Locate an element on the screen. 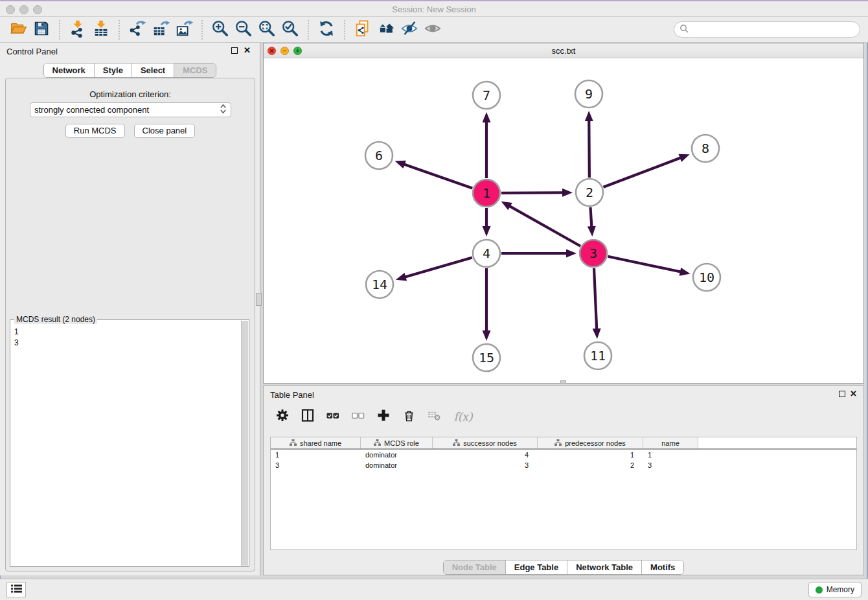 The height and width of the screenshot is (600, 868). table-cell: 4 is located at coordinates (485, 455).